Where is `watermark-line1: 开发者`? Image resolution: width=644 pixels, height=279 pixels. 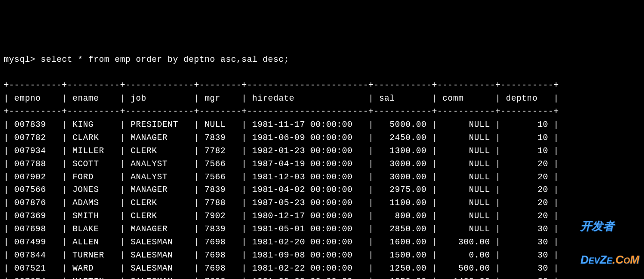 watermark-line1: 开发者 is located at coordinates (610, 226).